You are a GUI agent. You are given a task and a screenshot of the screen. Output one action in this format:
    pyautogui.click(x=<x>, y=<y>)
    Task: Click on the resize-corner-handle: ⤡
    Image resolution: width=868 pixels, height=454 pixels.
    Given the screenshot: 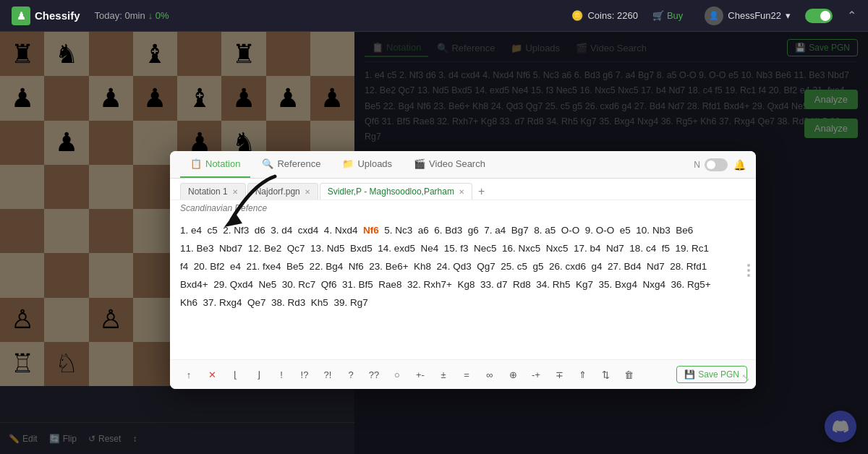 What is the action you would take?
    pyautogui.click(x=746, y=377)
    